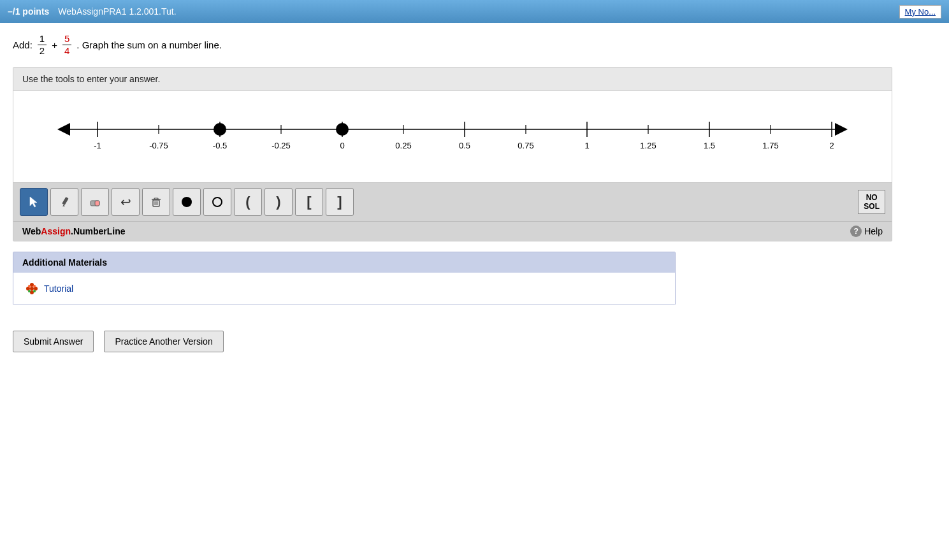 Image resolution: width=949 pixels, height=560 pixels. Describe the element at coordinates (32, 231) in the screenshot. I see `brand-web: Web` at that location.